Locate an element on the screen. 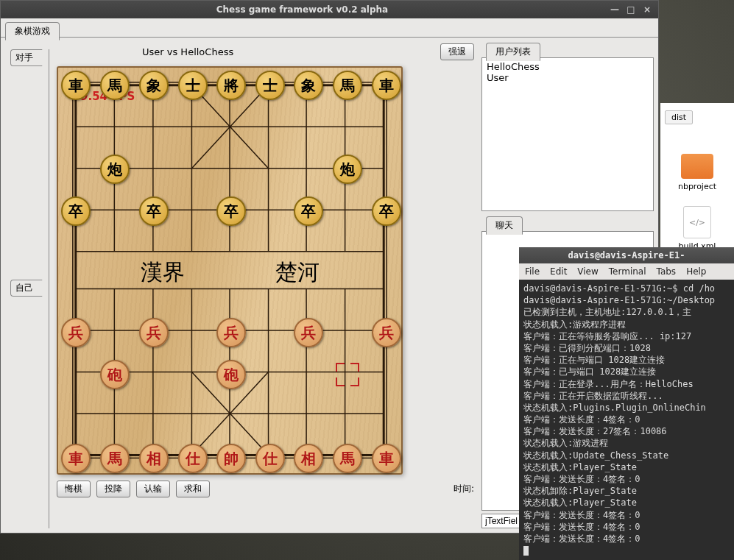 The width and height of the screenshot is (734, 560). match-label: User vs HelloChess is located at coordinates (246, 52).